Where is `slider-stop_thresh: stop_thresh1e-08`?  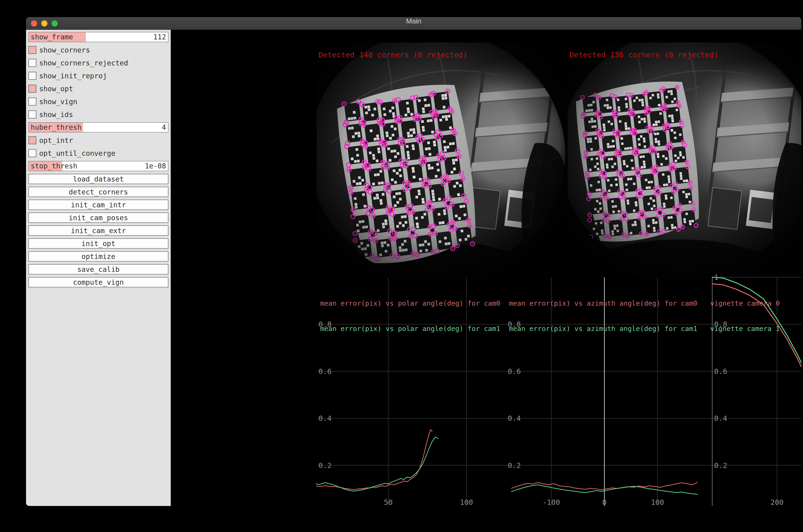 slider-stop_thresh: stop_thresh1e-08 is located at coordinates (98, 166).